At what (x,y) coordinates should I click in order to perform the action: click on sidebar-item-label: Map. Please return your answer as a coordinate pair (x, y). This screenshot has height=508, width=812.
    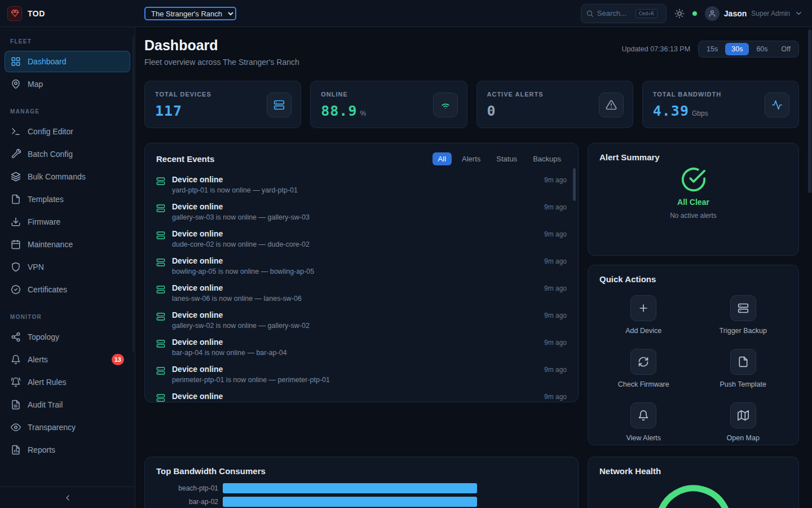
    Looking at the image, I should click on (35, 84).